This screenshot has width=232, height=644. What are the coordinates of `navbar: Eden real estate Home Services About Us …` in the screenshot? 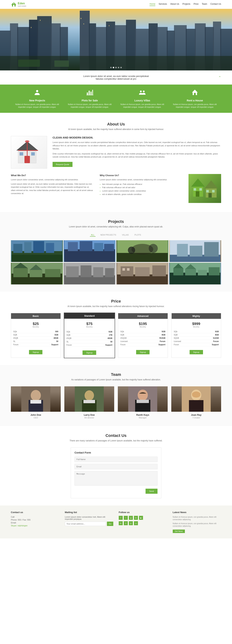 It's located at (116, 4).